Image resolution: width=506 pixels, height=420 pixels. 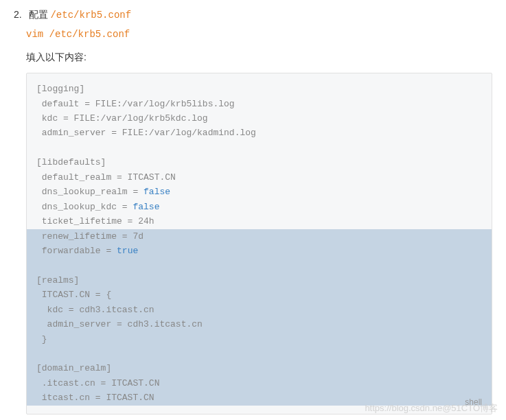 What do you see at coordinates (18, 14) in the screenshot?
I see `step-number: 2.` at bounding box center [18, 14].